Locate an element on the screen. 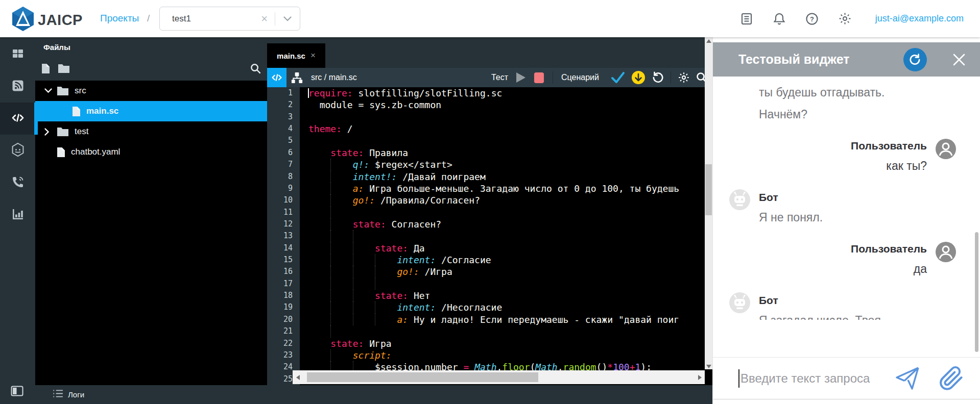  notifications-bell-icon is located at coordinates (779, 19).